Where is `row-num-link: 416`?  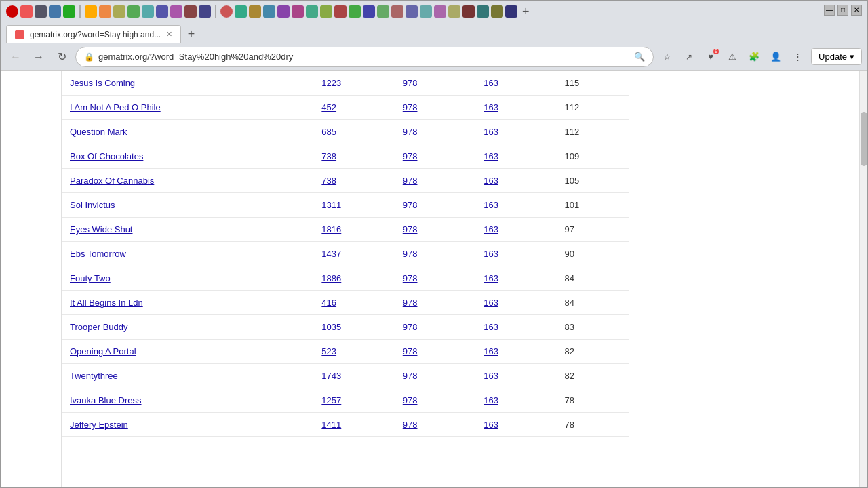 row-num-link: 416 is located at coordinates (329, 302).